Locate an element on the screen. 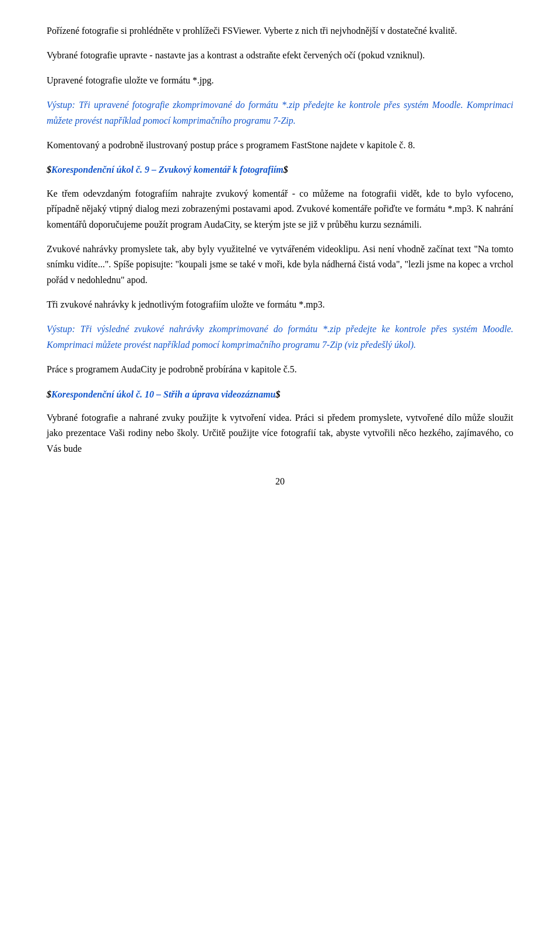  heading-10: $Korespondenční úkol č. 10 – Střih a úpr… is located at coordinates (280, 395).